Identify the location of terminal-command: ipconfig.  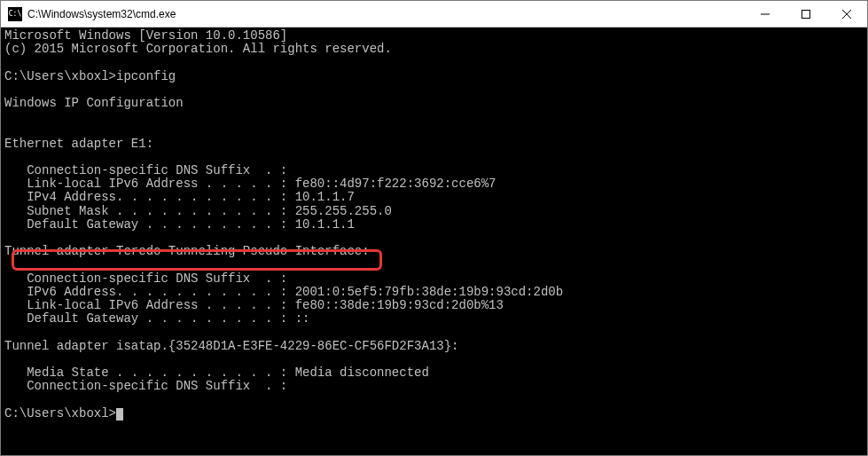
(145, 76).